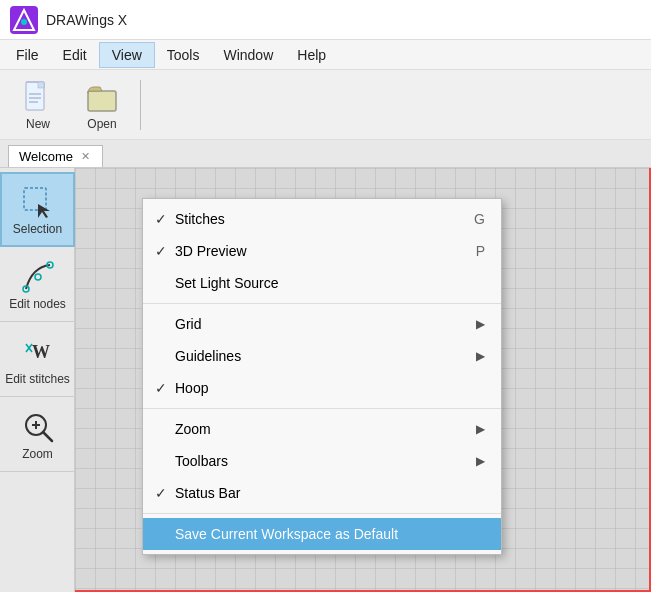  I want to click on menu-item-toolbars: Toolbars ▶, so click(322, 461).